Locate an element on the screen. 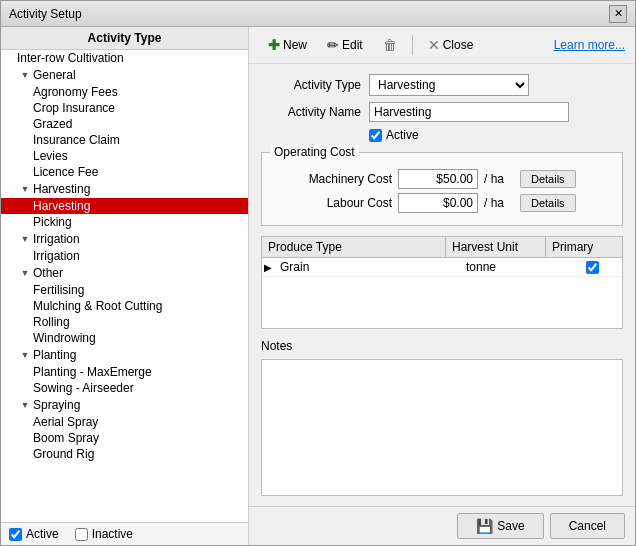  list-item: Insurance Claim is located at coordinates (124, 140).